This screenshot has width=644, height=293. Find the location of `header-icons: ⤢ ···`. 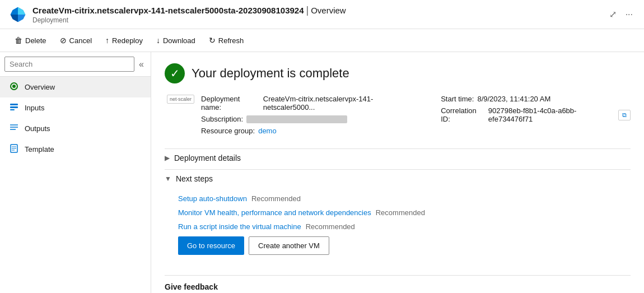

header-icons: ⤢ ··· is located at coordinates (621, 15).